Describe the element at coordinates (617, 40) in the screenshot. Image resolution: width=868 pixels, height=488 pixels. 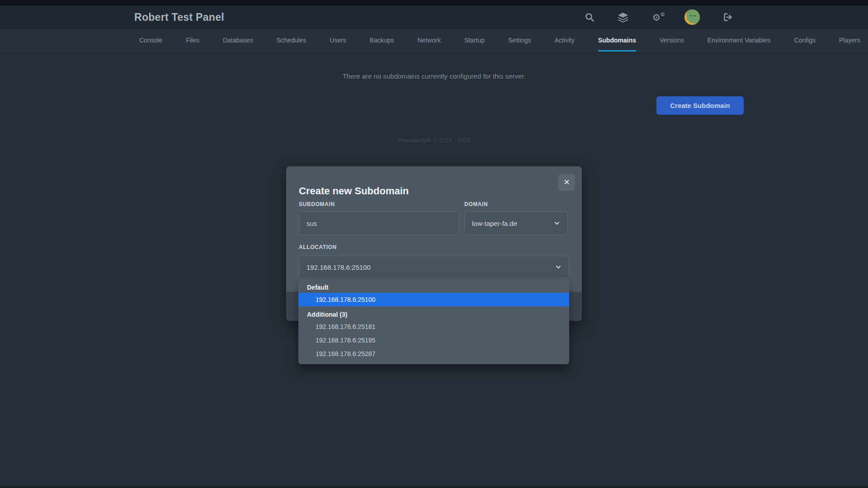
I see `tab-subdomains: Subdomains` at that location.